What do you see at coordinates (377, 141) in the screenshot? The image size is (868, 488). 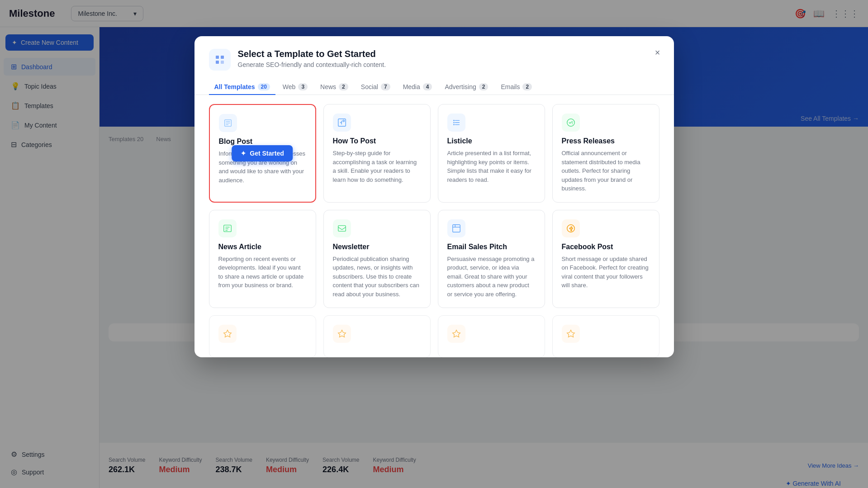 I see `how-to-post-title: How To Post` at bounding box center [377, 141].